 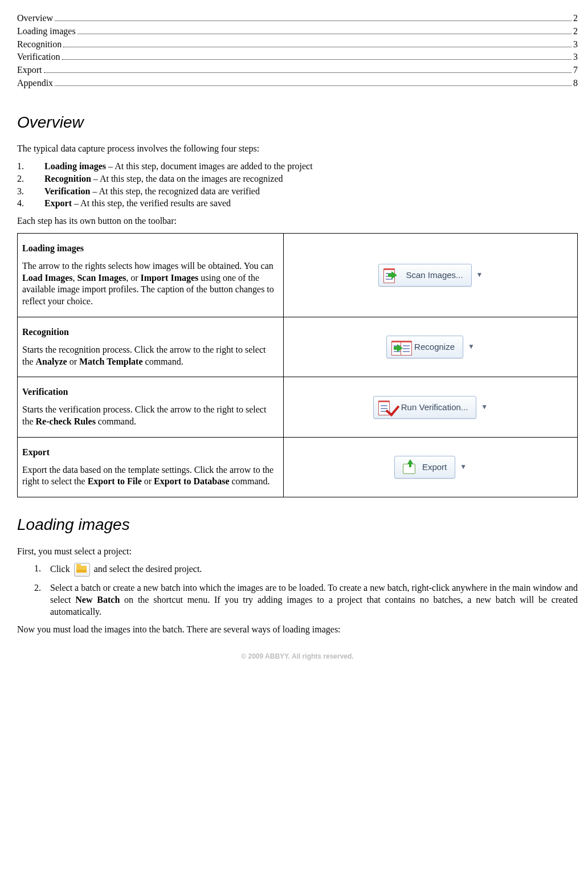 I want to click on button-label: Recognize, so click(x=434, y=347).